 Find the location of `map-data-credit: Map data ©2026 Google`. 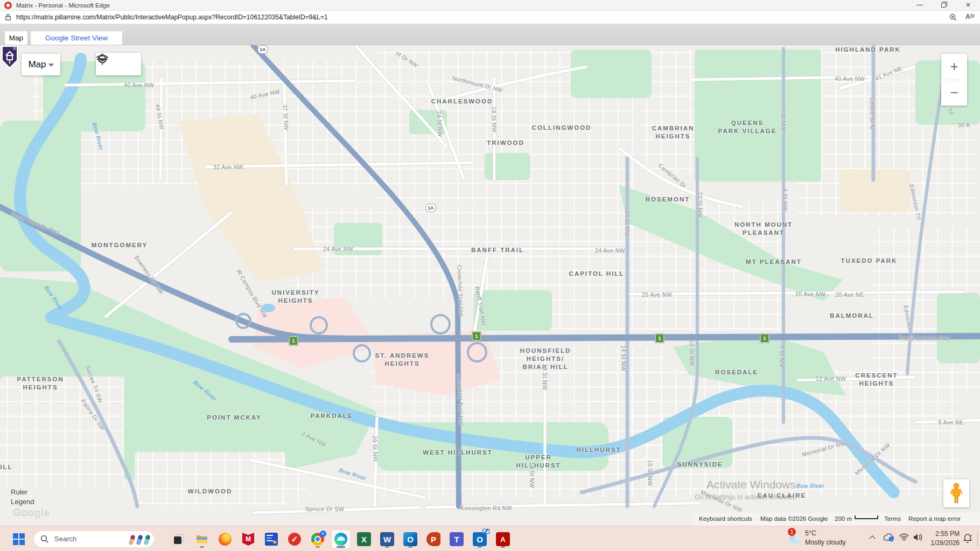

map-data-credit: Map data ©2026 Google is located at coordinates (794, 519).